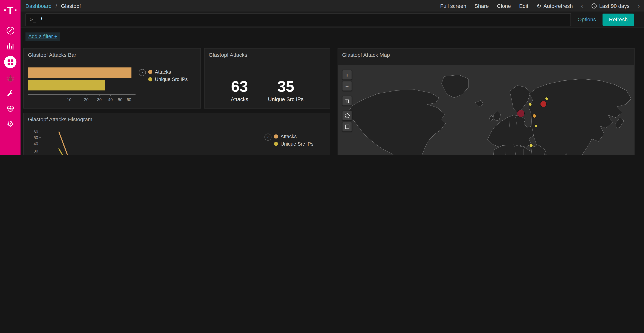 The width and height of the screenshot is (644, 333). Describe the element at coordinates (267, 54) in the screenshot. I see `panel-title: Glastopf Attacks` at that location.